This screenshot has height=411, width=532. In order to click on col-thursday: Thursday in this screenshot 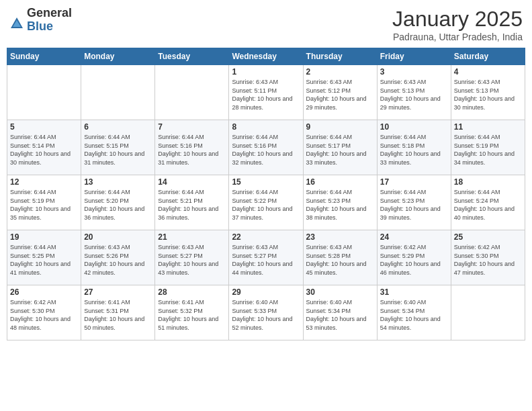, I will do `click(340, 56)`.